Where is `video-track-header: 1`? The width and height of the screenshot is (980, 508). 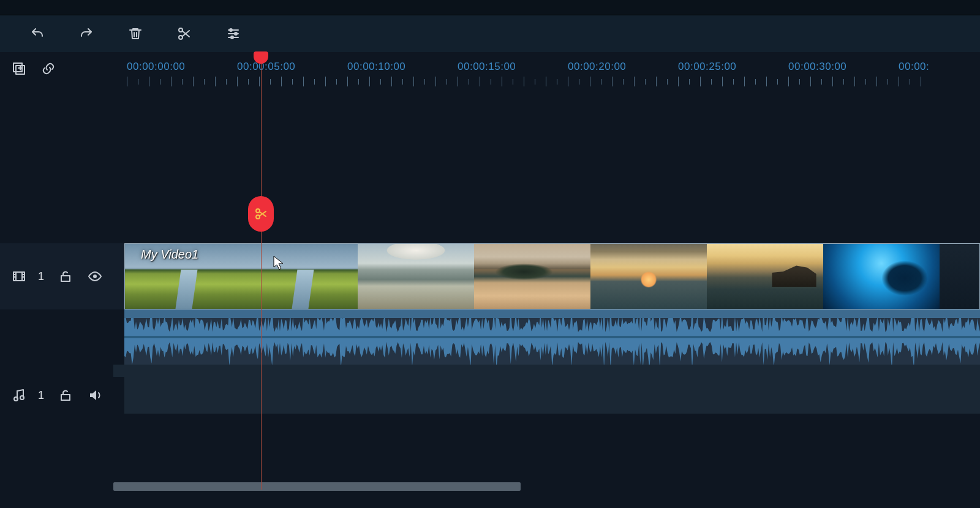
video-track-header: 1 is located at coordinates (62, 276).